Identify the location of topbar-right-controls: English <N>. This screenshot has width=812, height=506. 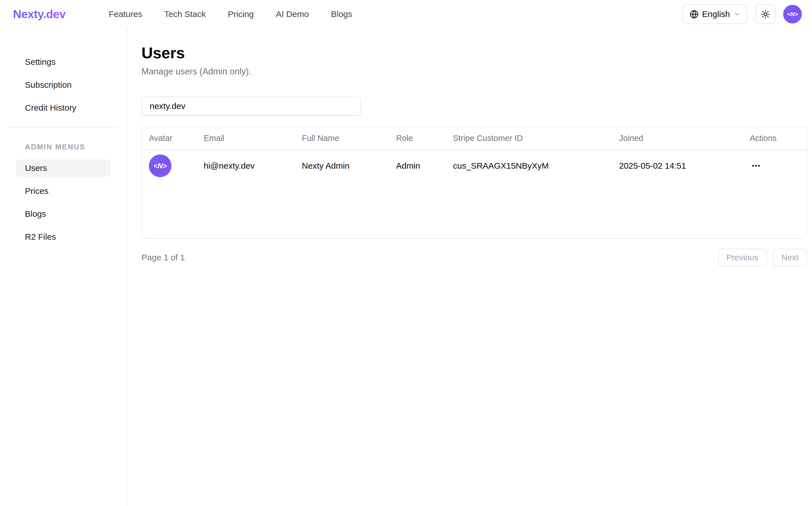
(742, 14).